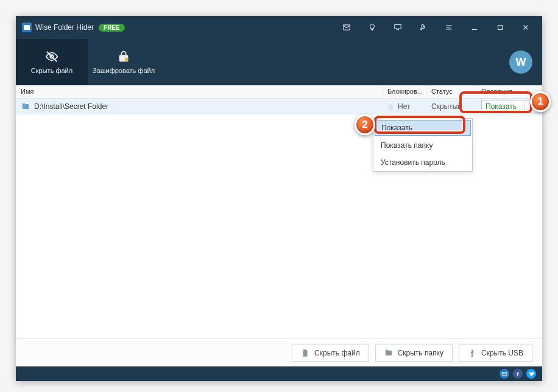 Image resolution: width=558 pixels, height=392 pixels. What do you see at coordinates (398, 27) in the screenshot?
I see `feedback-icon` at bounding box center [398, 27].